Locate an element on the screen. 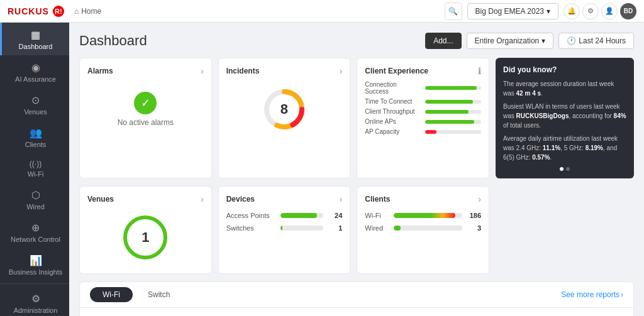  device-count-switches: 1 is located at coordinates (336, 228).